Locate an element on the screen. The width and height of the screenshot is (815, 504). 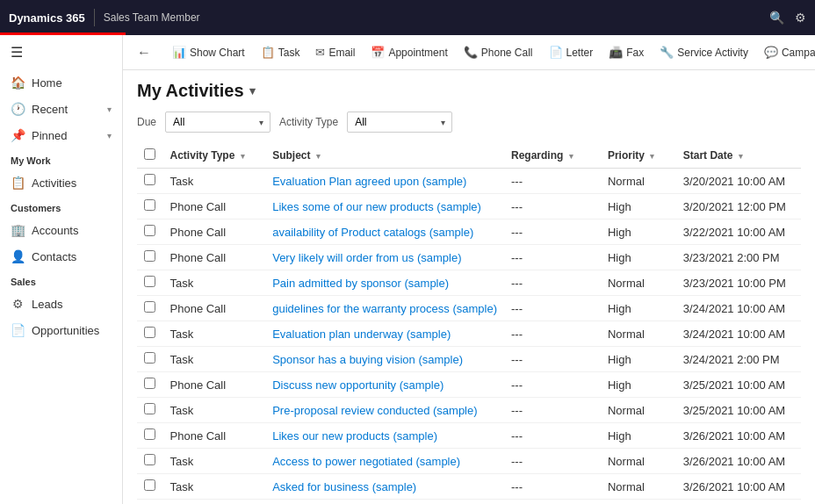
show-chart-button: 📊 Show Chart is located at coordinates (209, 53).